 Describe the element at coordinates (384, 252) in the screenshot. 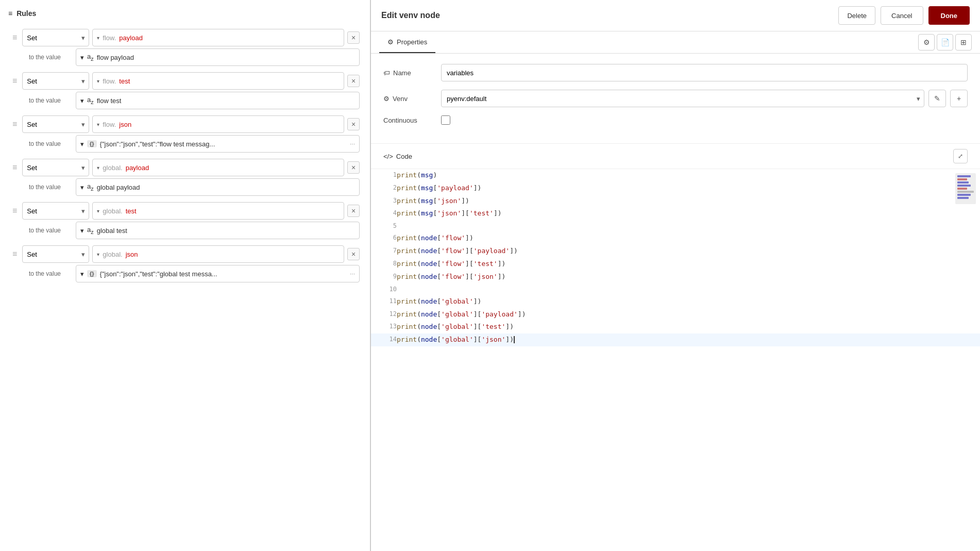

I see `line-number: 7` at that location.